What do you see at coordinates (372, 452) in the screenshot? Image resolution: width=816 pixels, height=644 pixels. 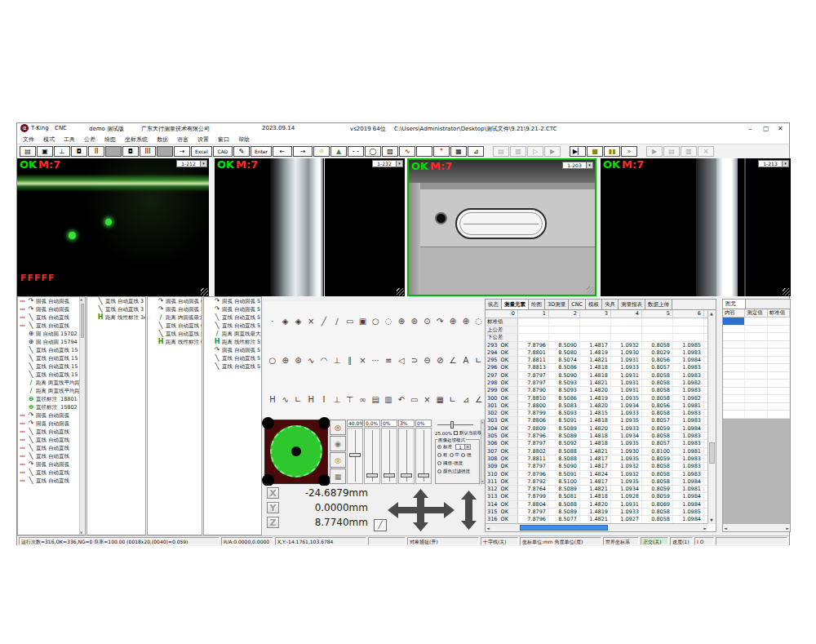 I see `light-slider-2: 0.0%` at bounding box center [372, 452].